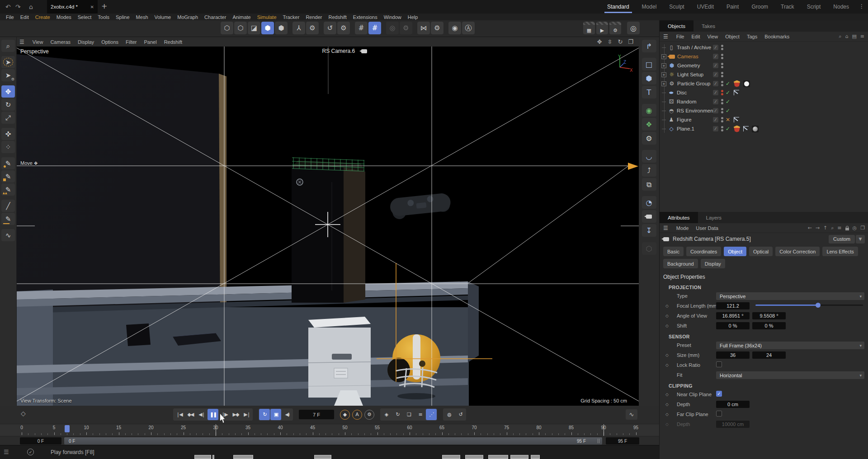 Image resolution: width=868 pixels, height=459 pixels. I want to click on om-menu-bookmarks: Bookmarks, so click(777, 37).